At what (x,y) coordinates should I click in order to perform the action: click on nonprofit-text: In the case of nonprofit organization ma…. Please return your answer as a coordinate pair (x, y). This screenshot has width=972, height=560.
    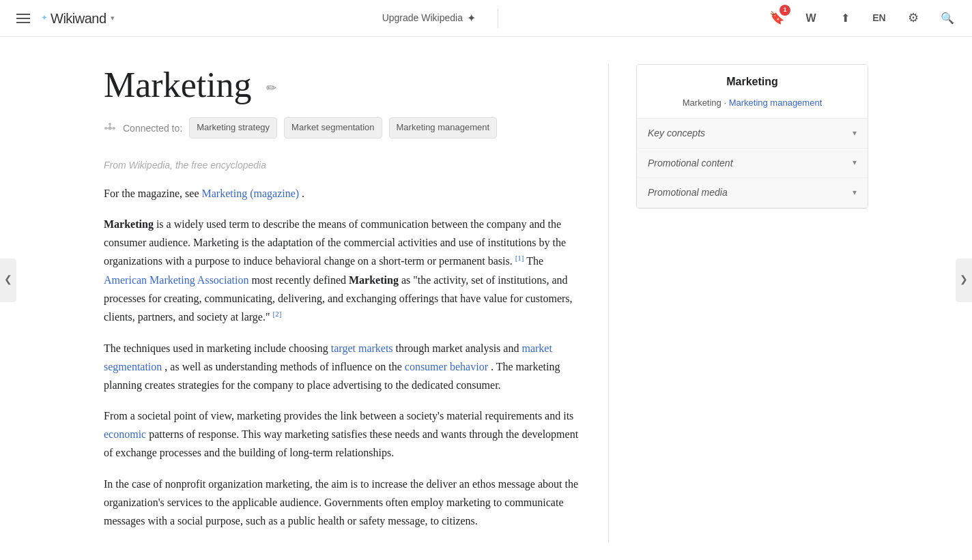
    Looking at the image, I should click on (341, 502).